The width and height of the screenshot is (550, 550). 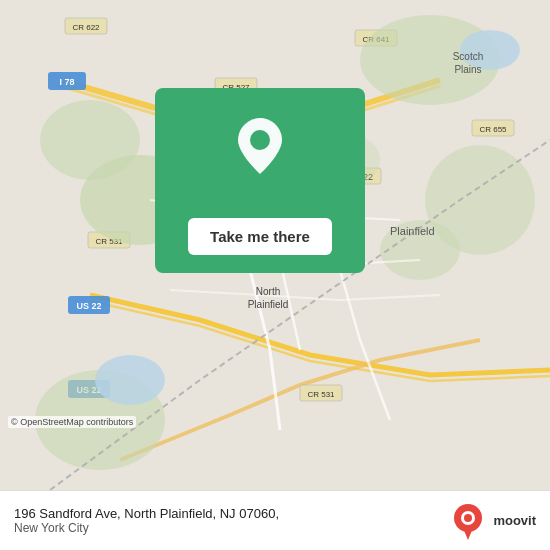 I want to click on svg-text: CR 622, so click(x=86, y=28).